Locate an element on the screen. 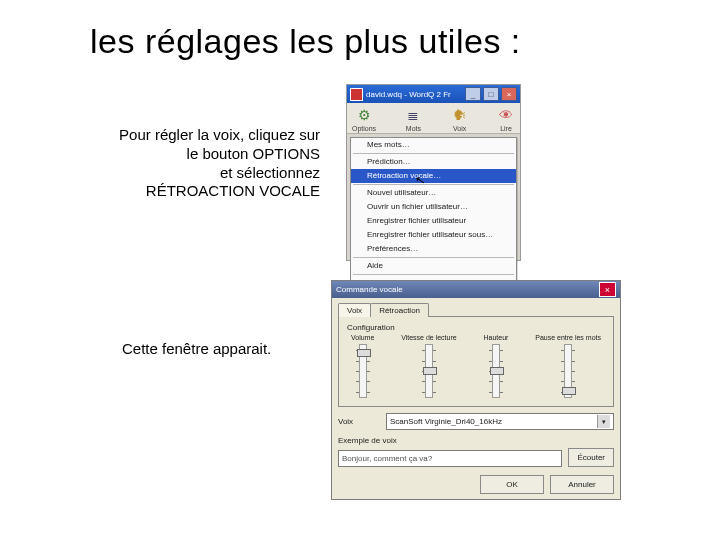  menu-item-open-user: Ouvrir un fichier utilisateur… is located at coordinates (434, 207).